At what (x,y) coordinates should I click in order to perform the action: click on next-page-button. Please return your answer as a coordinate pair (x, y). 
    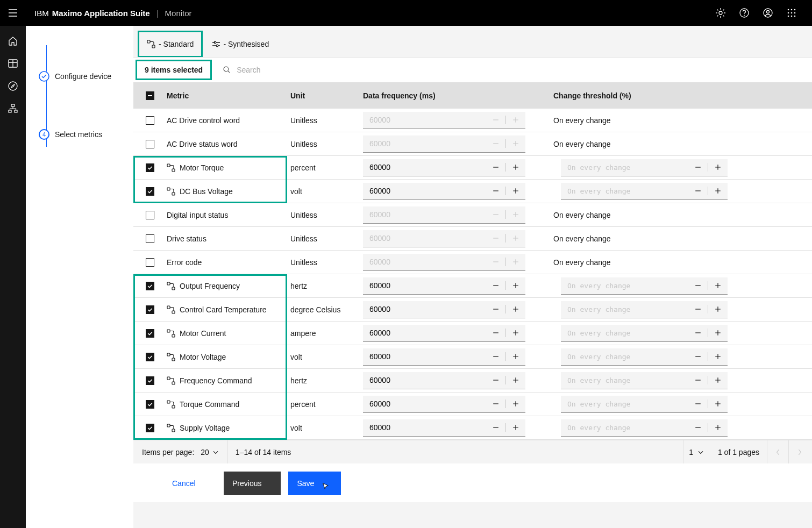
    Looking at the image, I should click on (799, 452).